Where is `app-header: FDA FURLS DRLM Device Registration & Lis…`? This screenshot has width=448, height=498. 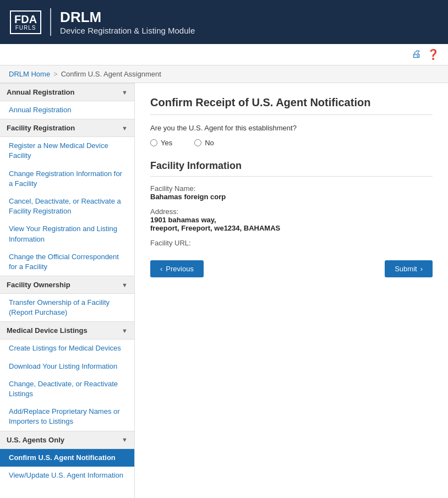
app-header: FDA FURLS DRLM Device Registration & Lis… is located at coordinates (224, 22).